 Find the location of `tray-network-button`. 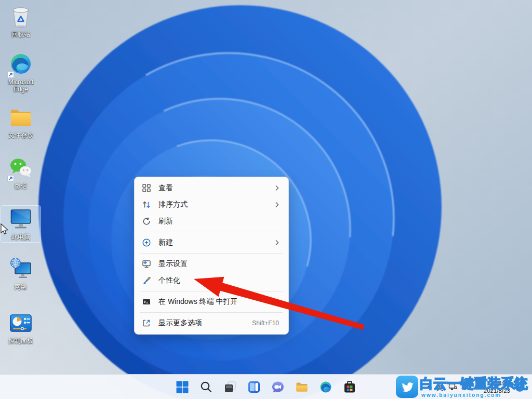

tray-network-button is located at coordinates (453, 387).